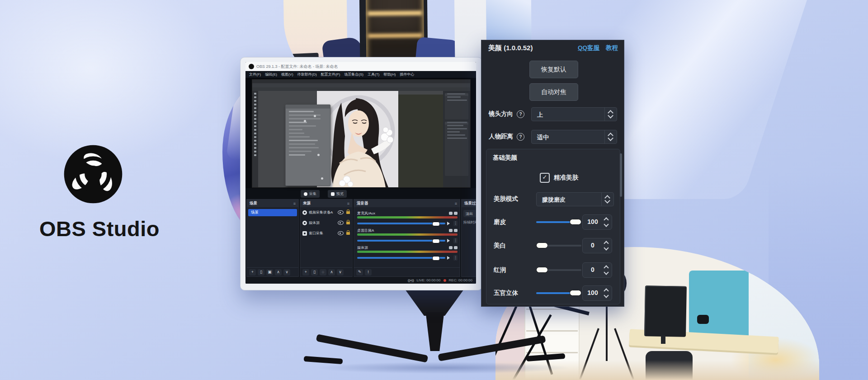 This screenshot has width=868, height=380. I want to click on mixer-more-button: !, so click(368, 272).